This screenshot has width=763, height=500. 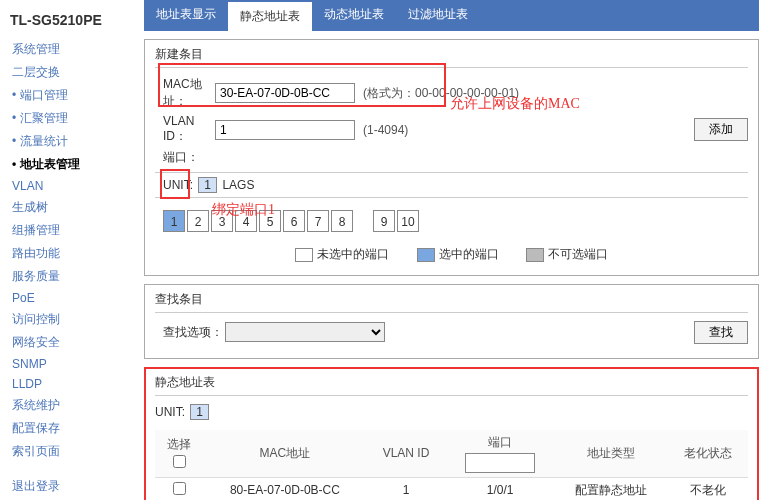 What do you see at coordinates (452, 302) in the screenshot?
I see `search-title: 查找条目` at bounding box center [452, 302].